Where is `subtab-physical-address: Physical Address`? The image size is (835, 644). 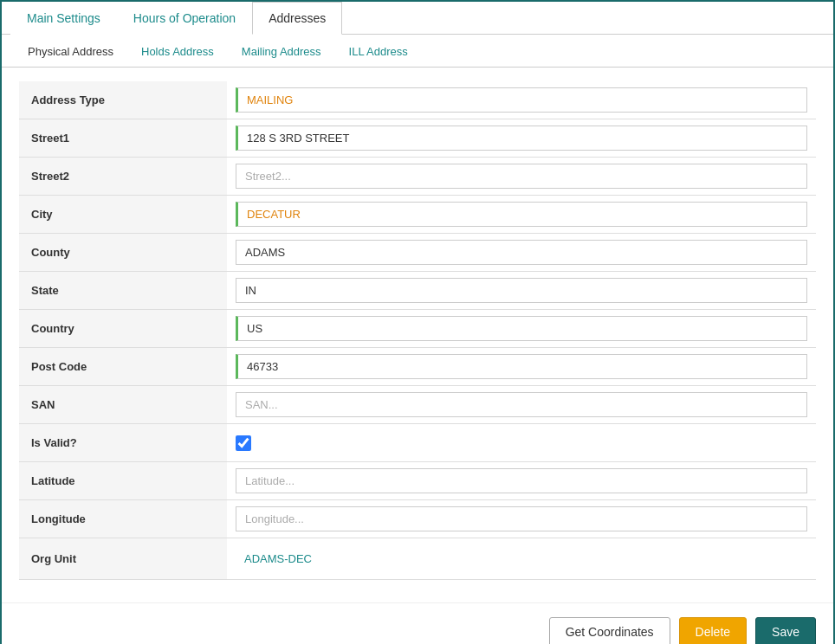
subtab-physical-address: Physical Address is located at coordinates (71, 52).